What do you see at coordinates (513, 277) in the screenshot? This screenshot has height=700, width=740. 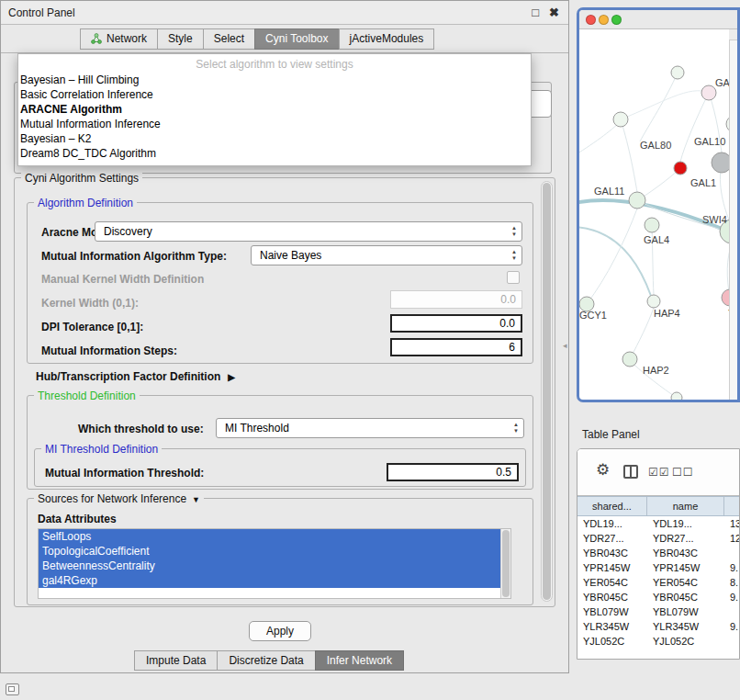 I see `manual-kernel-checkbox` at bounding box center [513, 277].